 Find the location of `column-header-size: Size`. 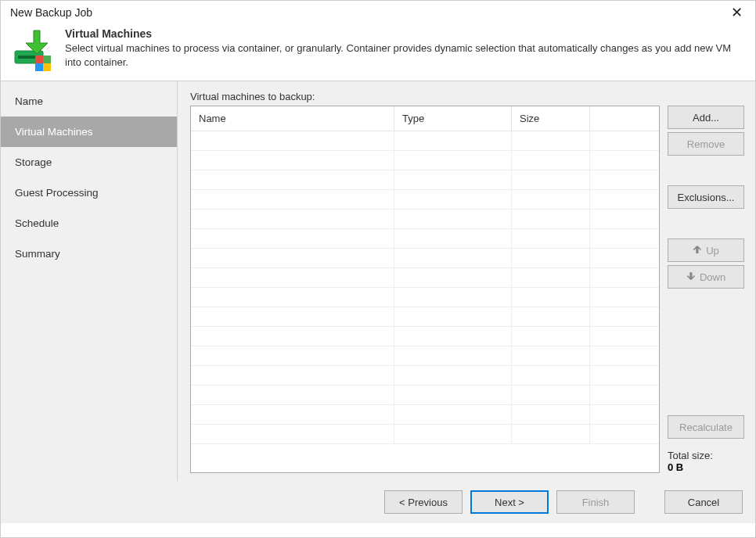

column-header-size: Size is located at coordinates (551, 119).